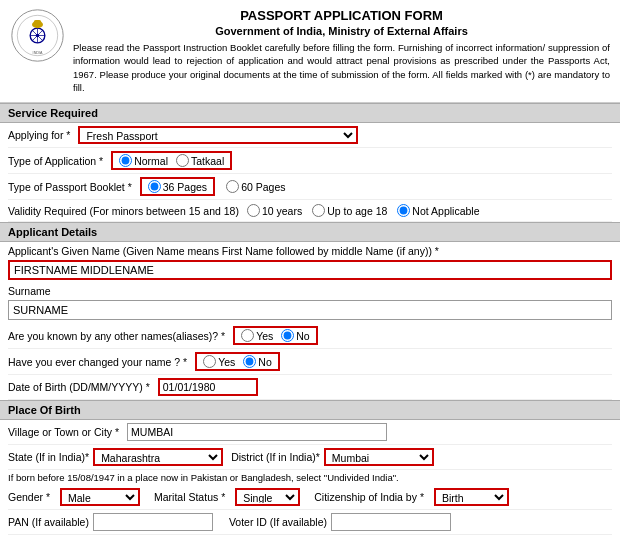 Image resolution: width=620 pixels, height=536 pixels. What do you see at coordinates (310, 232) in the screenshot?
I see `applicant-details-header: Applicant Details` at bounding box center [310, 232].